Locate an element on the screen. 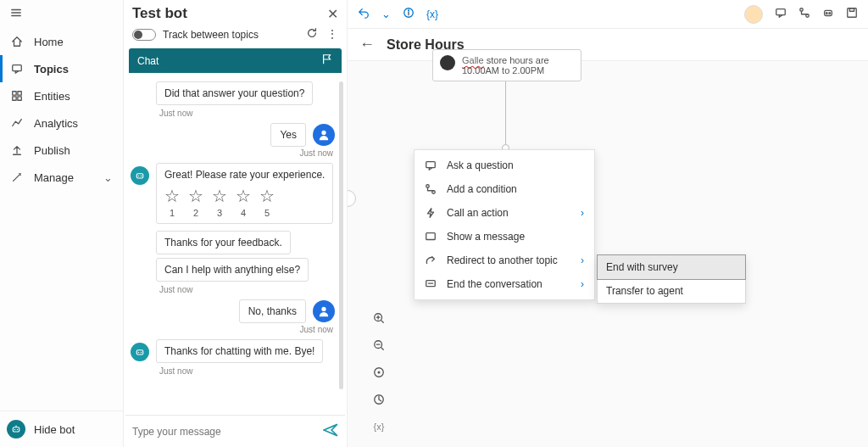 This screenshot has width=868, height=447. more-button: ⋮ is located at coordinates (332, 34).